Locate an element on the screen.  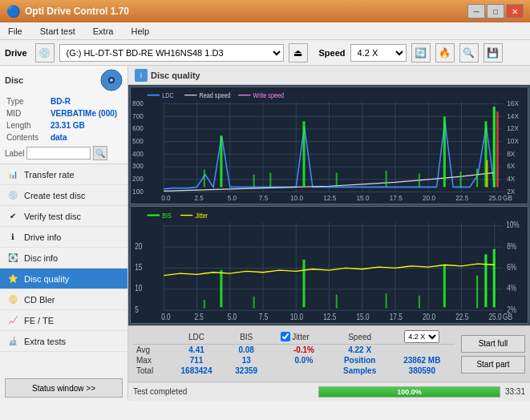
svg-text: 6% is located at coordinates (512, 267).